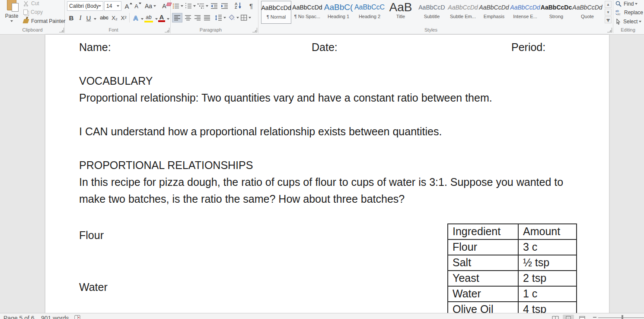  I want to click on style-normal: AaBbCcDd ¶ Normal, so click(276, 12).